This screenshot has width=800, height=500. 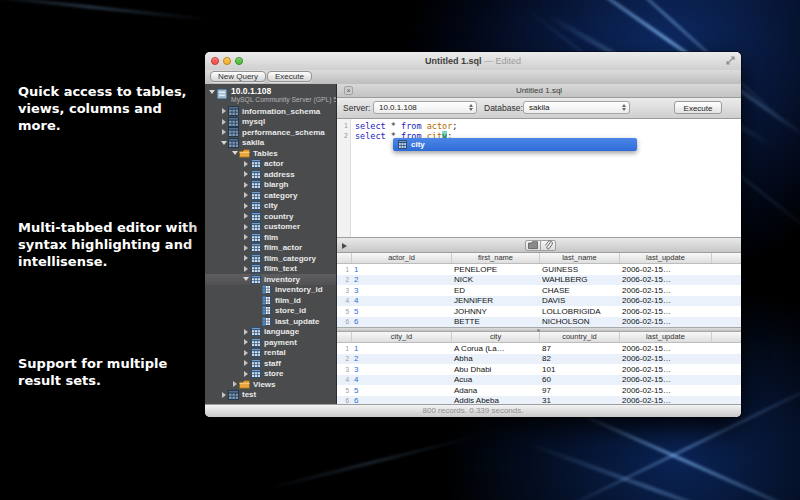 What do you see at coordinates (270, 312) in the screenshot?
I see `tree-item-store_id: store_id` at bounding box center [270, 312].